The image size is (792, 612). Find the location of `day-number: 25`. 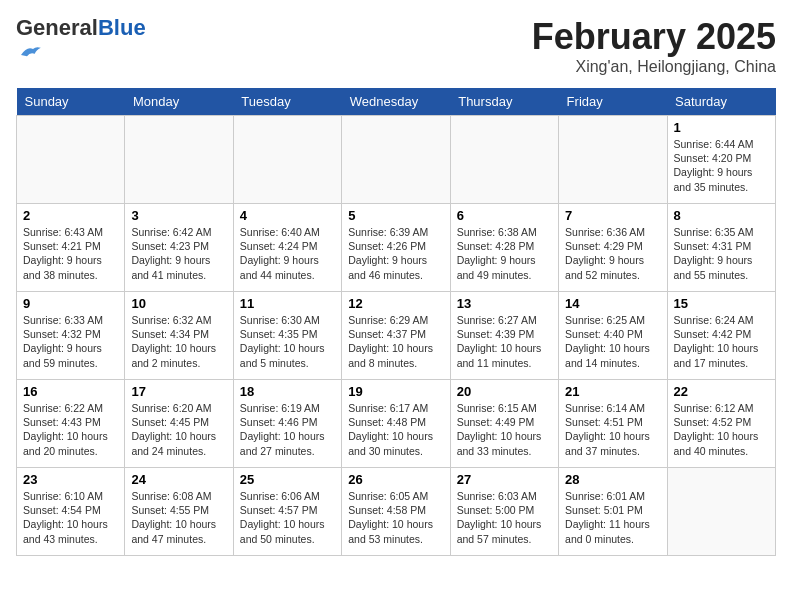

day-number: 25 is located at coordinates (288, 480).